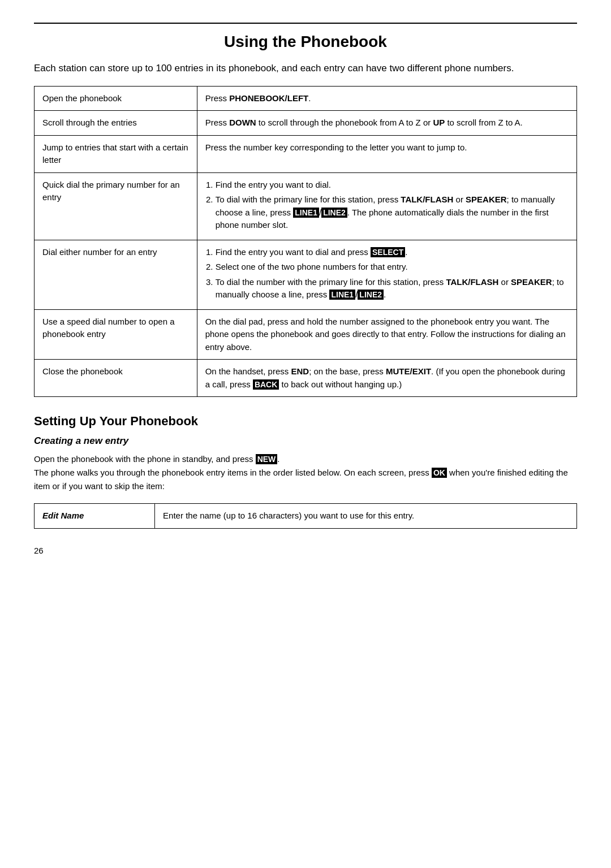 Image resolution: width=611 pixels, height=868 pixels. I want to click on keyword: DOWN, so click(243, 122).